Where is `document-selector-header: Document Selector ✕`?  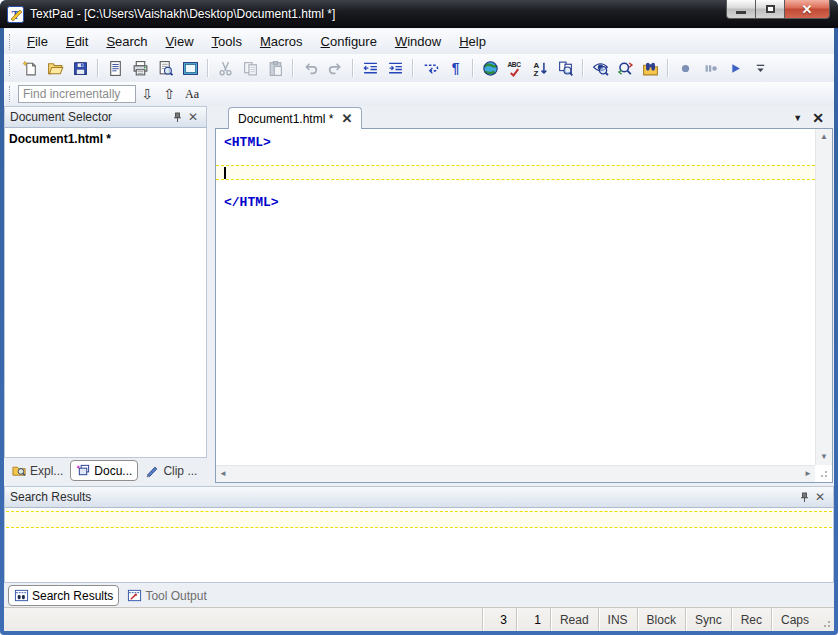 document-selector-header: Document Selector ✕ is located at coordinates (106, 117).